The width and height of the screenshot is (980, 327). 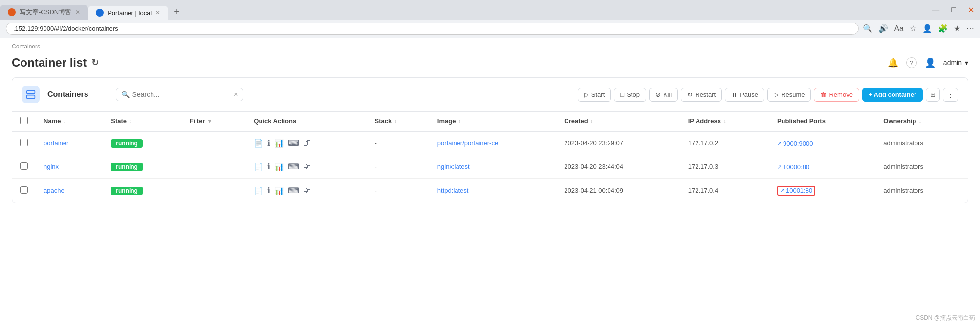 What do you see at coordinates (943, 28) in the screenshot?
I see `extensions-icon: 🧩` at bounding box center [943, 28].